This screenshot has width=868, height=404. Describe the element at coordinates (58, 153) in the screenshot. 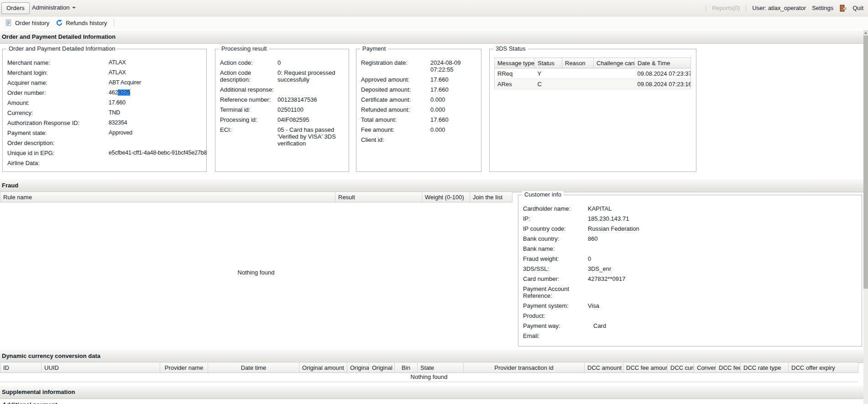

I see `field-label: Unique id in EPG:` at that location.